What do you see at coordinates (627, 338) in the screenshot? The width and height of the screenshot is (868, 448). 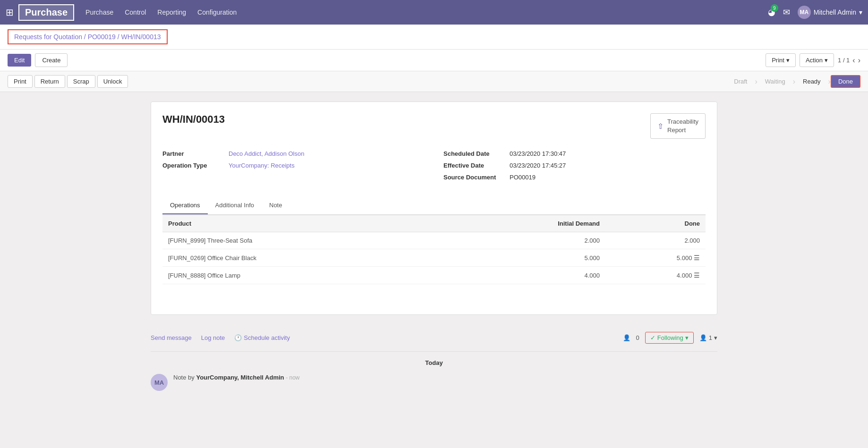 I see `followers-icon: 👤` at bounding box center [627, 338].